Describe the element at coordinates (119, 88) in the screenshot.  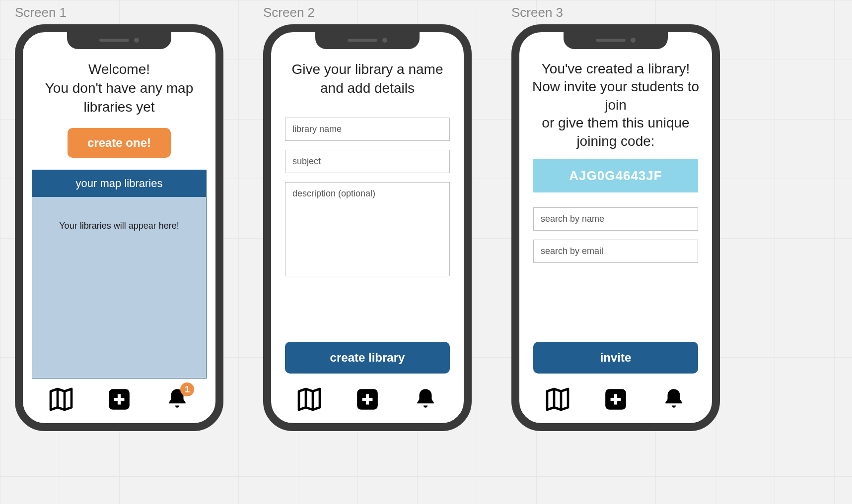
I see `welcome-heading: Welcome!You don't have any map libraries…` at that location.